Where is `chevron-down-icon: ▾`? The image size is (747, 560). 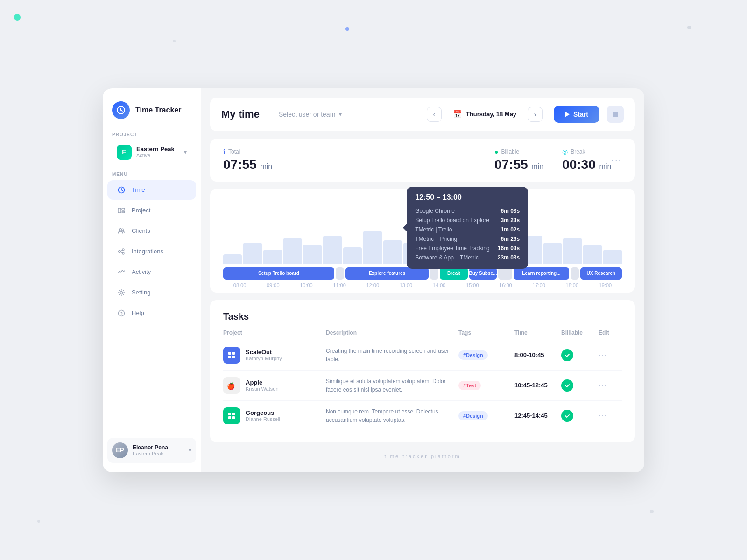 chevron-down-icon: ▾ is located at coordinates (340, 114).